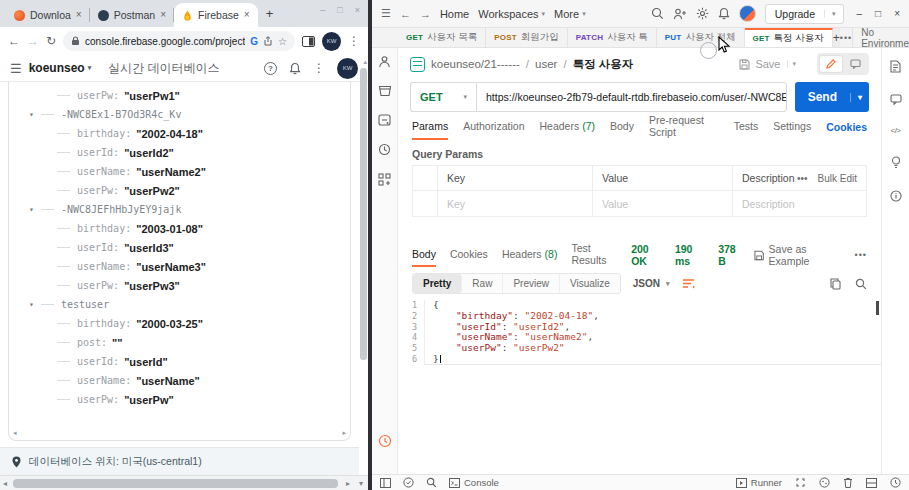 This screenshot has height=490, width=909. I want to click on console-button: Console, so click(474, 482).